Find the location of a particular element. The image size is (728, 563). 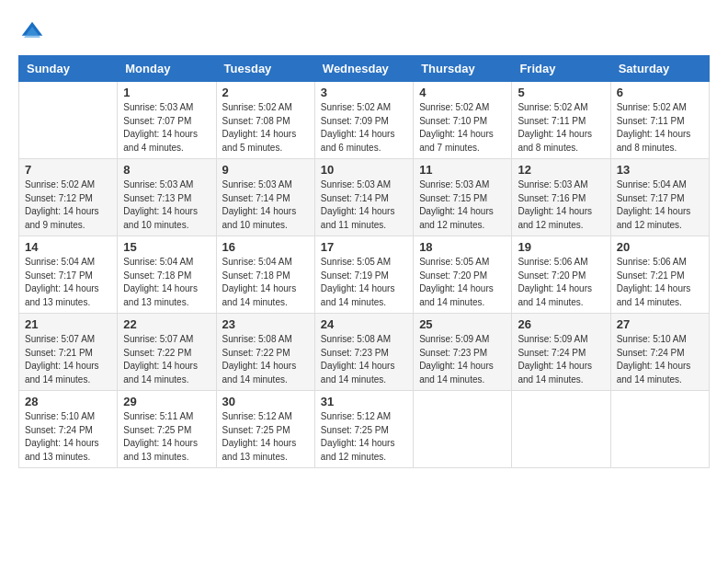

day-info: Sunrise: 5:07 AM Sunset: 7:22 PM Dayligh… is located at coordinates (166, 360).